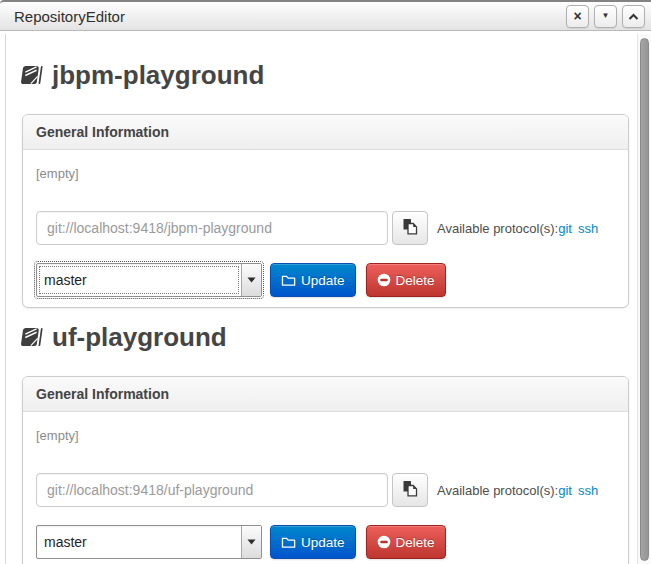 This screenshot has height=564, width=651. Describe the element at coordinates (606, 16) in the screenshot. I see `window-controls: × ▼` at that location.